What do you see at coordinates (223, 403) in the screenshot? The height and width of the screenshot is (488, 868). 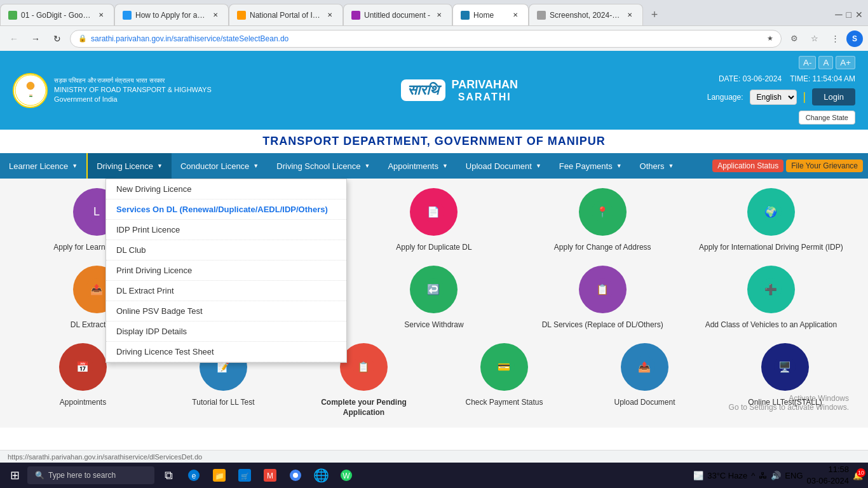 I see `tutorial-ll-label: Tutorial for LL Test` at bounding box center [223, 403].